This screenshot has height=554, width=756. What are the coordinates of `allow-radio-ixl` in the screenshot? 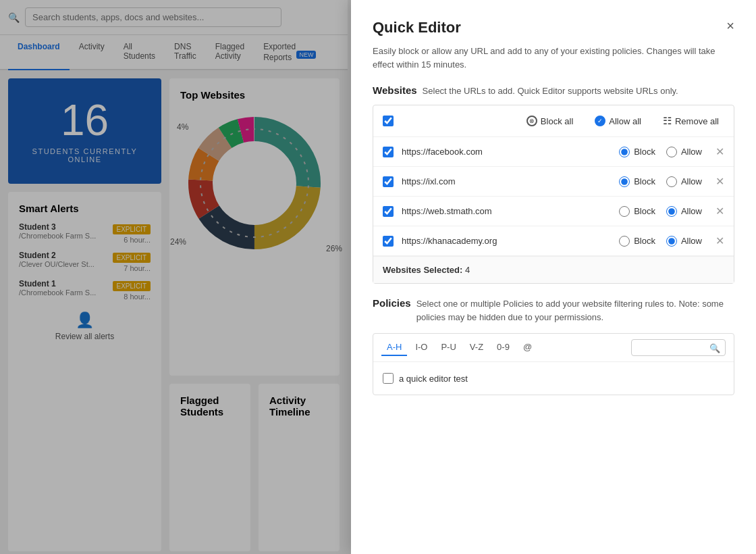 It's located at (672, 182).